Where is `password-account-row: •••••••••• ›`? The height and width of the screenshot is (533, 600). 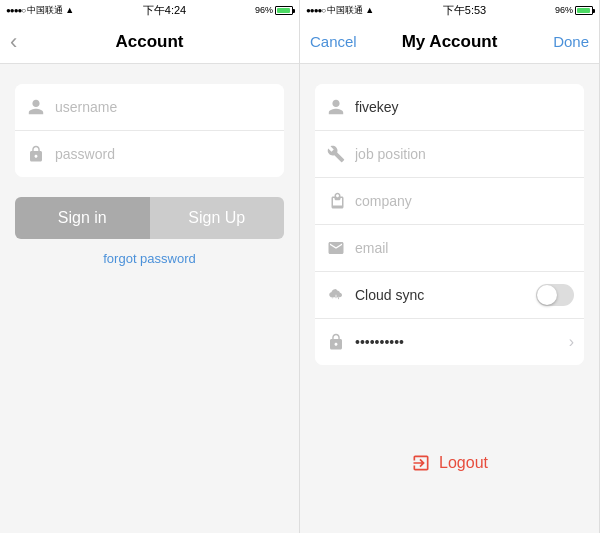
password-account-row: •••••••••• › is located at coordinates (450, 342).